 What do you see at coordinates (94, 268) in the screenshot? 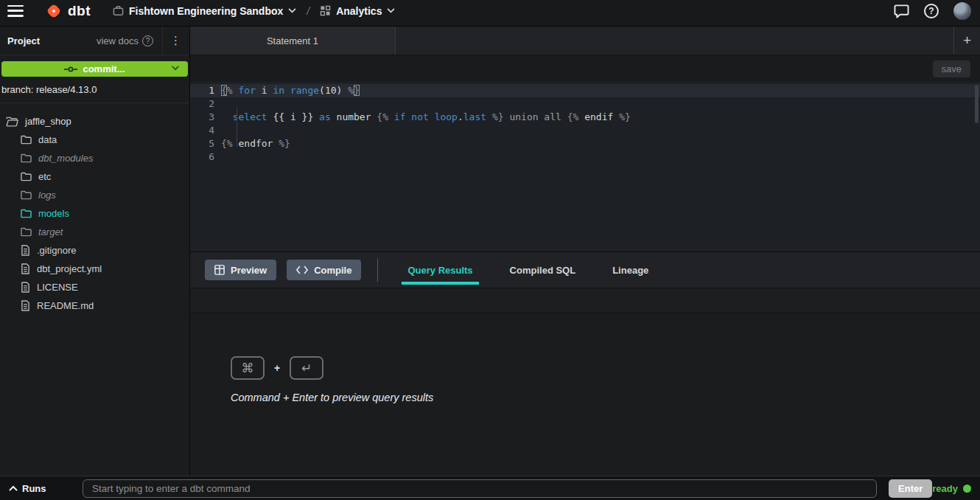
I see `tree-item-dbt-project-yml: dbt_project.yml` at bounding box center [94, 268].